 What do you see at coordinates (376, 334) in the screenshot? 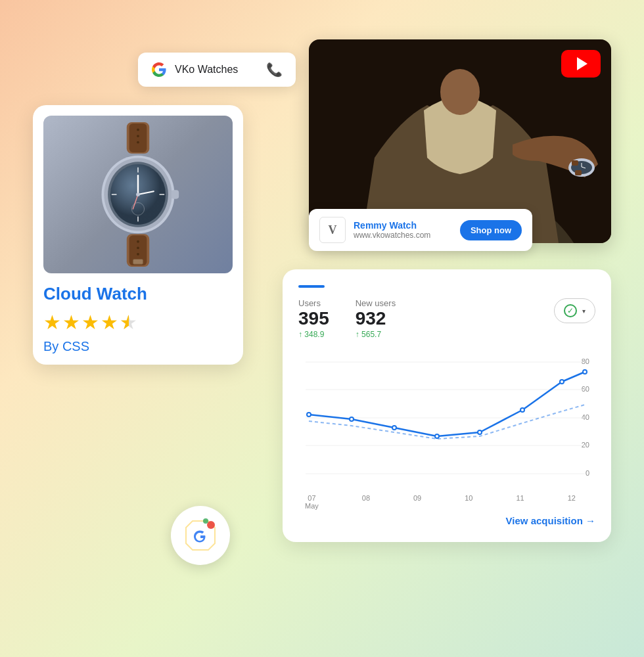
I see `new-users-change: ↑ 565.7` at bounding box center [376, 334].